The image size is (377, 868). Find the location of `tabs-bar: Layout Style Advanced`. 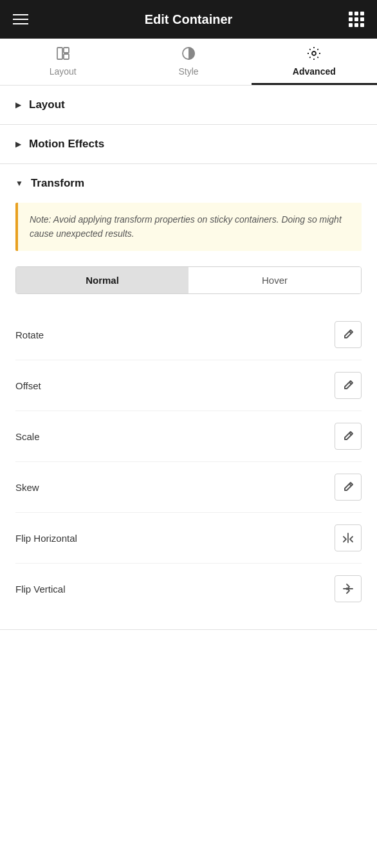

tabs-bar: Layout Style Advanced is located at coordinates (188, 62).